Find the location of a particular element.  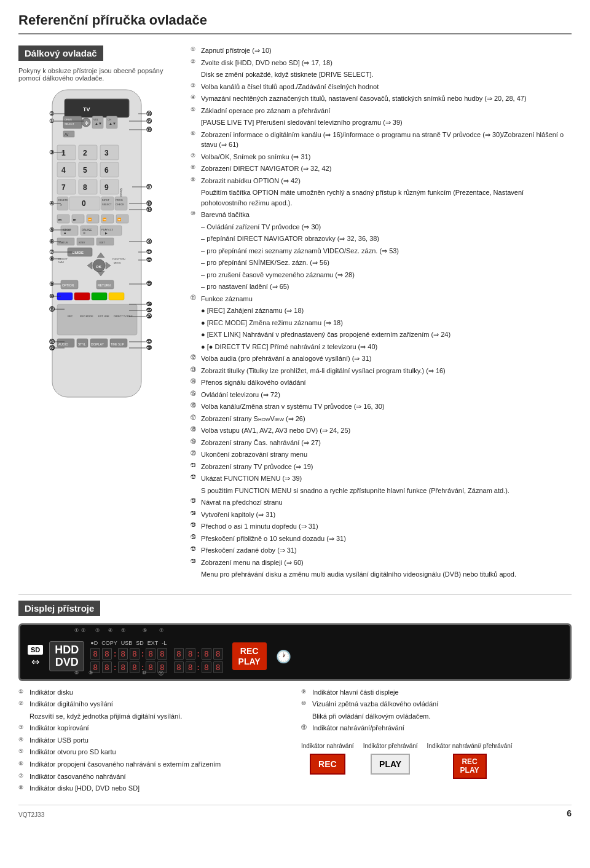

info-item-10e: – pro zrušení časově vymezeného záznamu … is located at coordinates (381, 275).